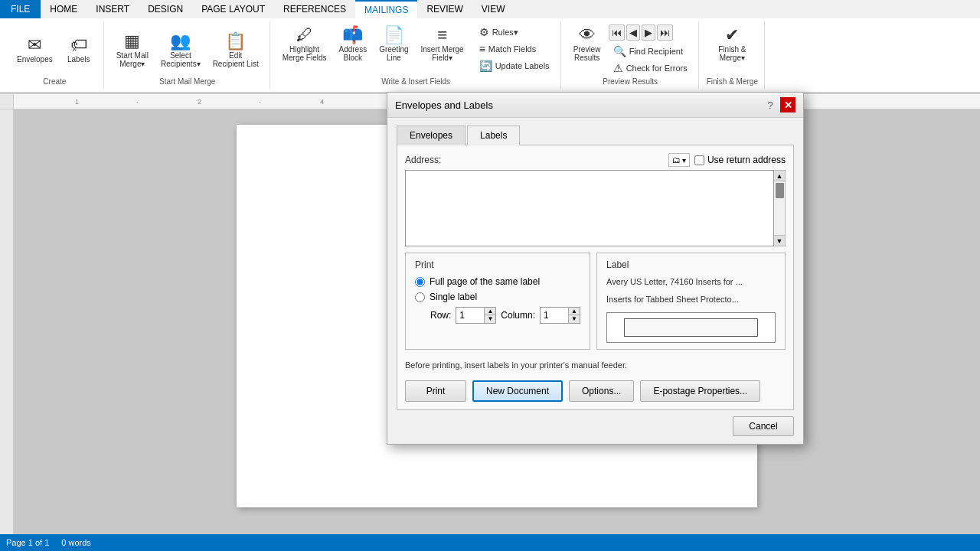 This screenshot has height=551, width=980. Describe the element at coordinates (602, 391) in the screenshot. I see `options-button: Options...` at that location.